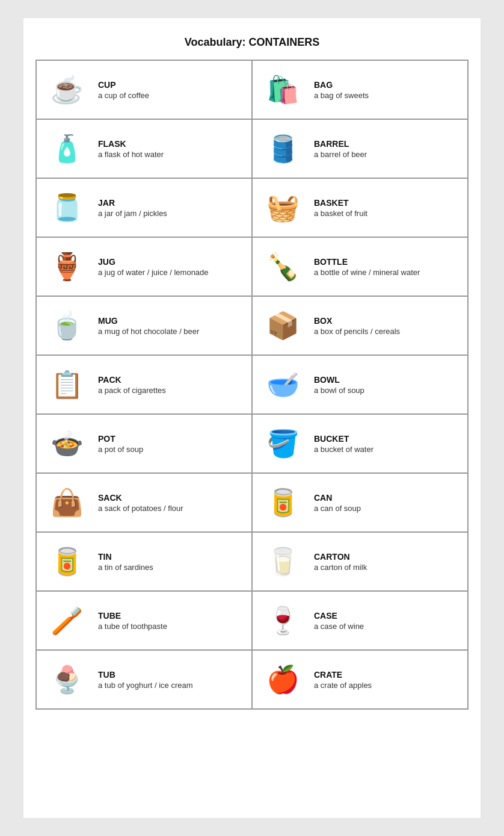 The height and width of the screenshot is (836, 504). Describe the element at coordinates (357, 326) in the screenshot. I see `box-text: BOXa box of pencils / cereals` at that location.